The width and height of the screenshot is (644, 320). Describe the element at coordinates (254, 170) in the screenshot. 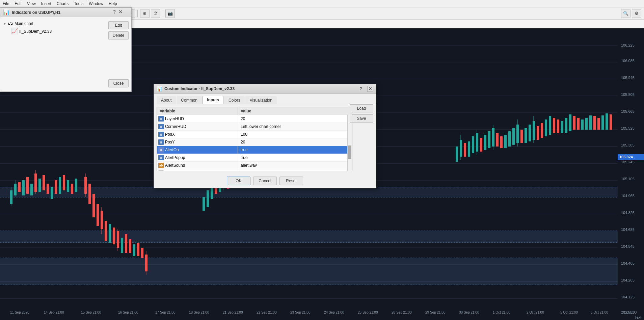

I see `table-row: ColorSupStrong SlateGray` at that location.